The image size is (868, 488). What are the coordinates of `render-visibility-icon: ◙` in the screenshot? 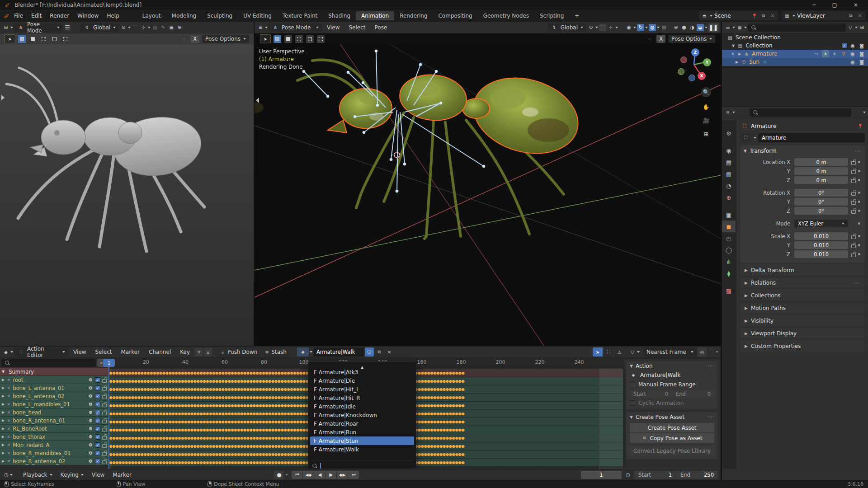 It's located at (862, 46).